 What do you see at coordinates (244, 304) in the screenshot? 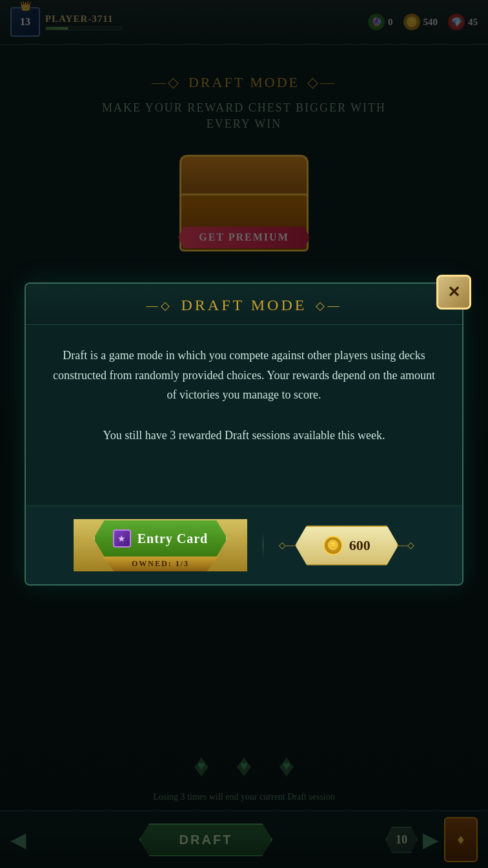
I see `modal-header: —◇ DRAFT MODE ◇—` at bounding box center [244, 304].